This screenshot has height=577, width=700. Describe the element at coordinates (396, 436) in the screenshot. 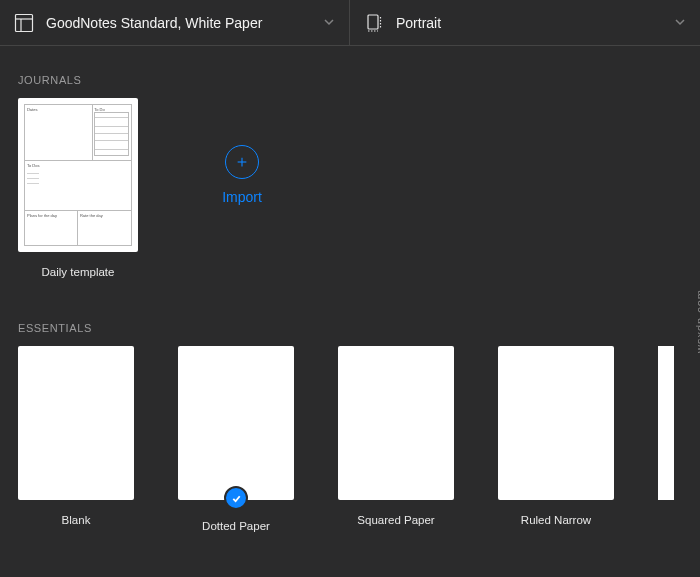

I see `template-squared: Squared Paper` at that location.